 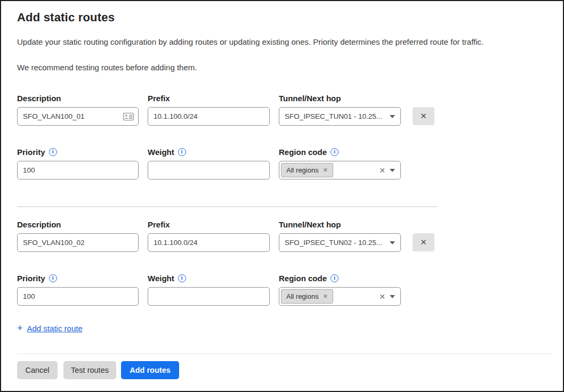 I want to click on footer-divider, so click(x=285, y=354).